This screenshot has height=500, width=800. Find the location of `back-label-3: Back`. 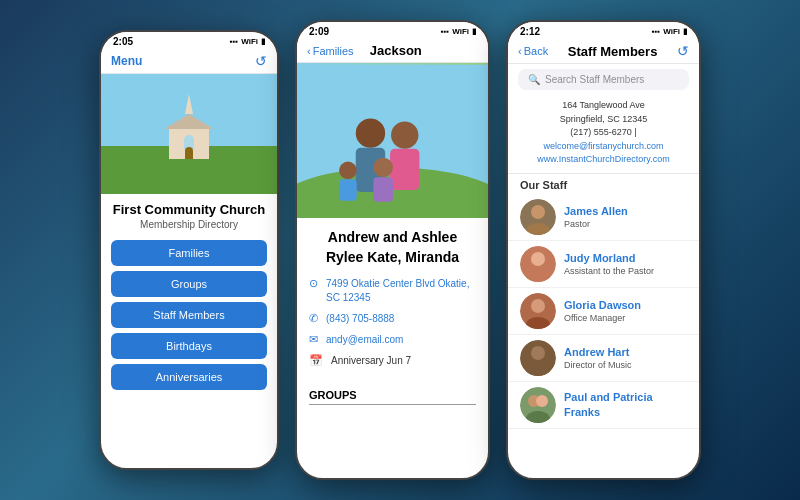

back-label-3: Back is located at coordinates (536, 51).